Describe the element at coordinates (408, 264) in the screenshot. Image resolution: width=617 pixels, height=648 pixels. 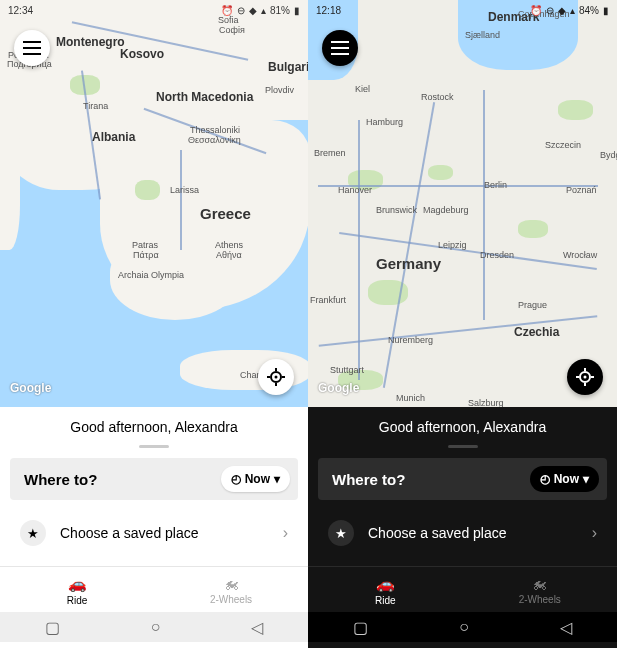
I see `map-country-label: Germany` at that location.